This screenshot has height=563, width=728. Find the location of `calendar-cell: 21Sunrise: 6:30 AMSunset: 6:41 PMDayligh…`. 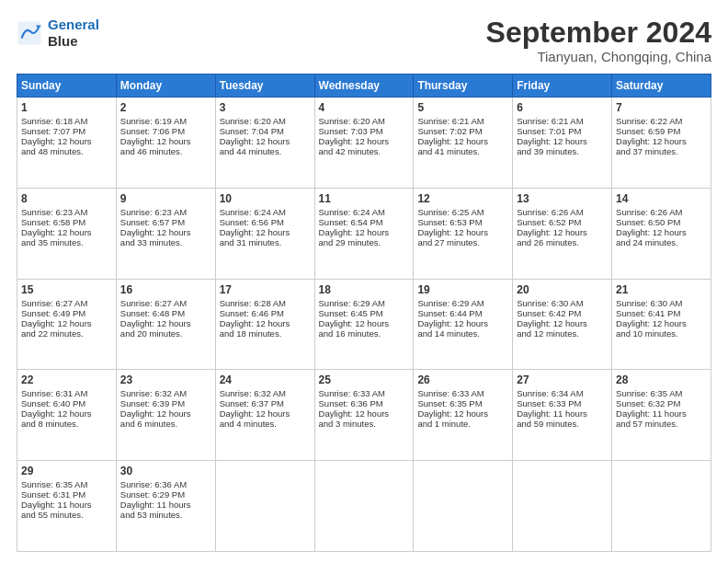

calendar-cell: 21Sunrise: 6:30 AMSunset: 6:41 PMDayligh… is located at coordinates (662, 324).